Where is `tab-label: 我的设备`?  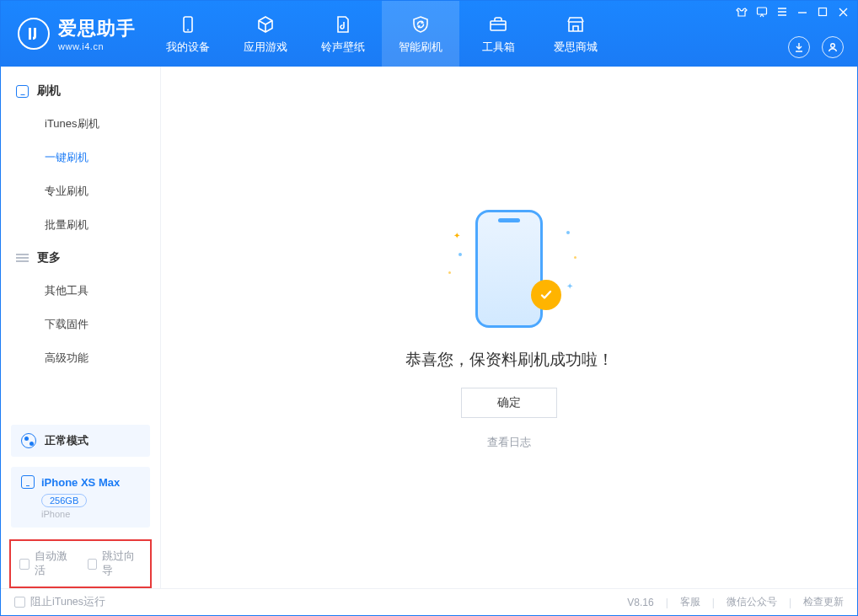
tab-label: 我的设备 is located at coordinates (188, 47).